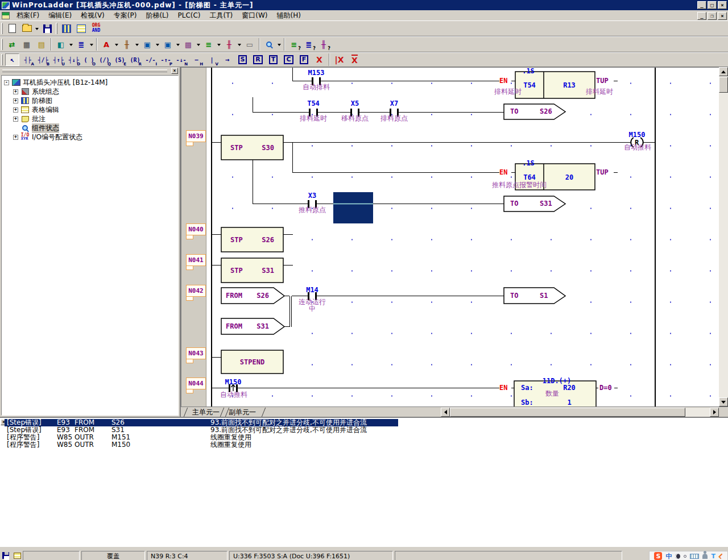 This screenshot has height=560, width=728. I want to click on coil-m150: M150, so click(637, 135).